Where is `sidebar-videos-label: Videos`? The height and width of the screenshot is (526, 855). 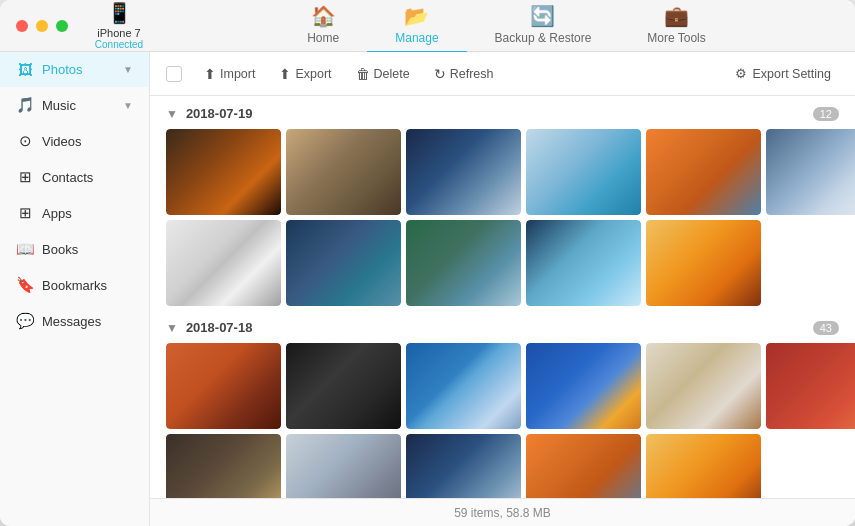 sidebar-videos-label: Videos is located at coordinates (62, 142).